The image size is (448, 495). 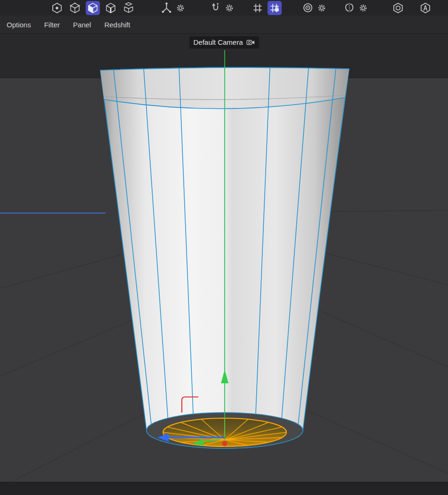 I want to click on axis-settings-gear-button, so click(x=180, y=8).